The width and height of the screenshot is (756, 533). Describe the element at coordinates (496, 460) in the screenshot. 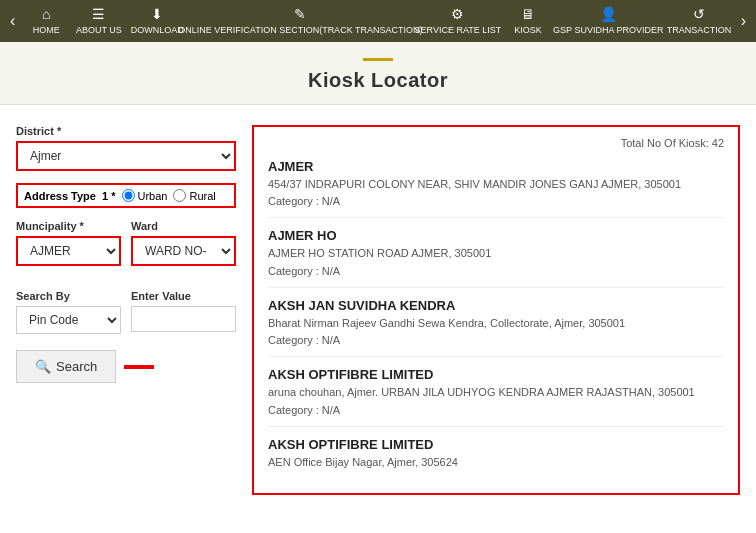

I see `kiosk-item: AKSH OPTIFIBRE LIMITED AEN Office Bijay …` at that location.